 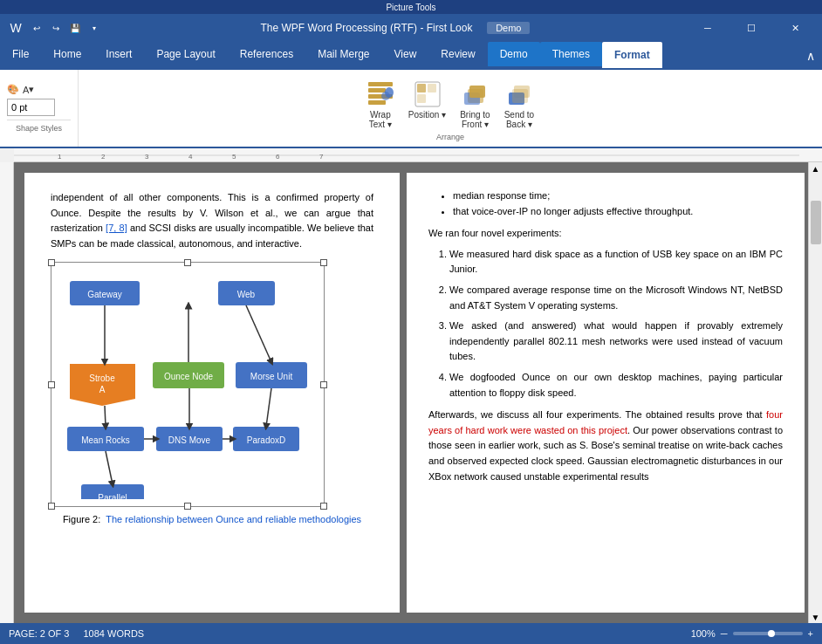 I want to click on svg-text: Gateway, so click(x=105, y=295).